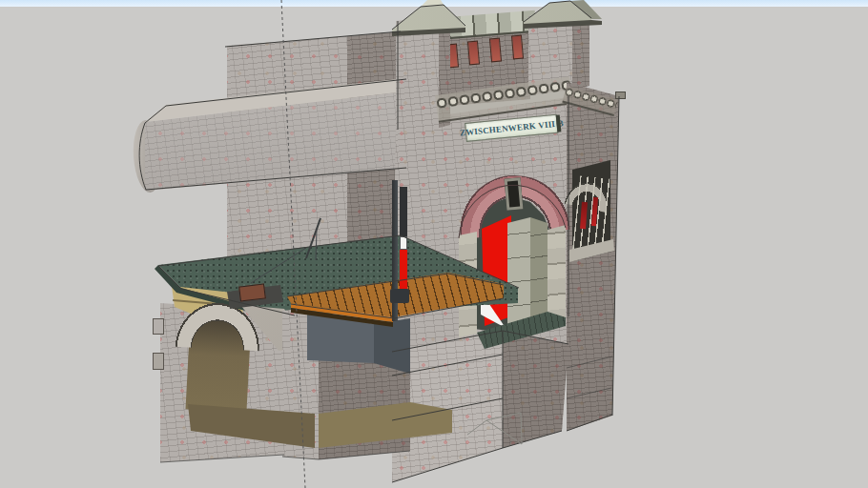 The image size is (868, 488). I want to click on machicolation-box-slot, so click(514, 193).